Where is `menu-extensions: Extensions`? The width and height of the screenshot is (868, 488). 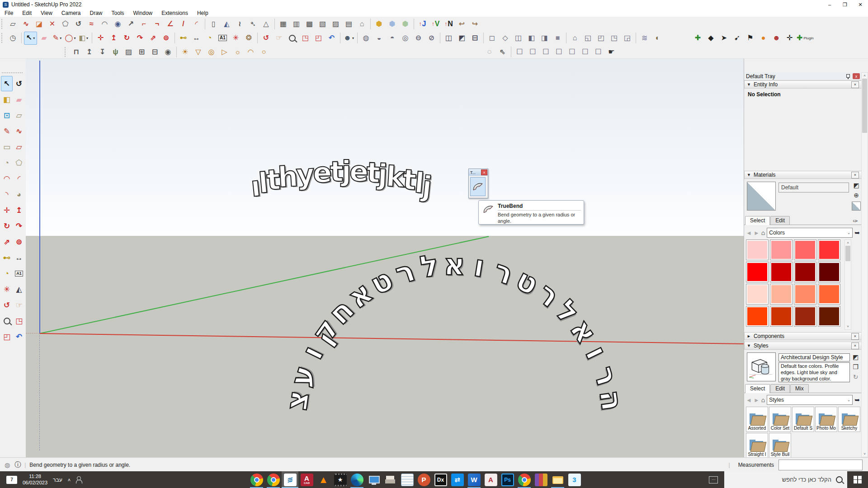
menu-extensions: Extensions is located at coordinates (175, 13).